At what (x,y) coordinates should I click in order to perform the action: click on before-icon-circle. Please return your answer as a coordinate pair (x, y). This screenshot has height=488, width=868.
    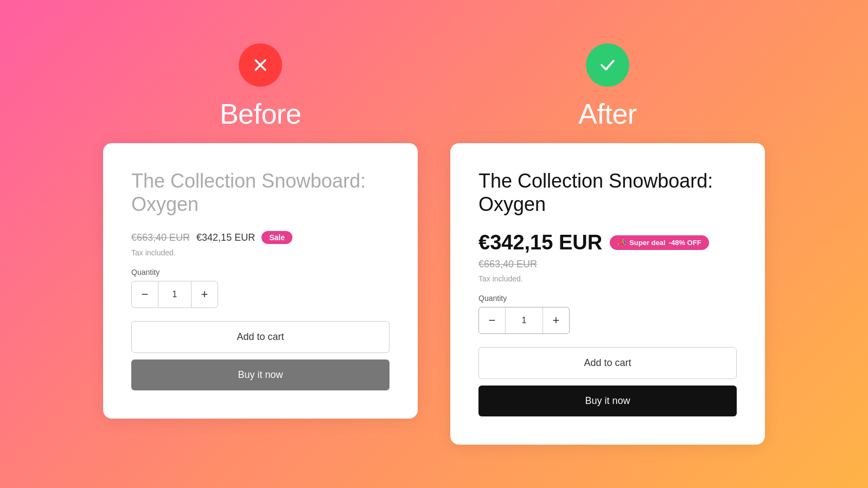
    Looking at the image, I should click on (260, 65).